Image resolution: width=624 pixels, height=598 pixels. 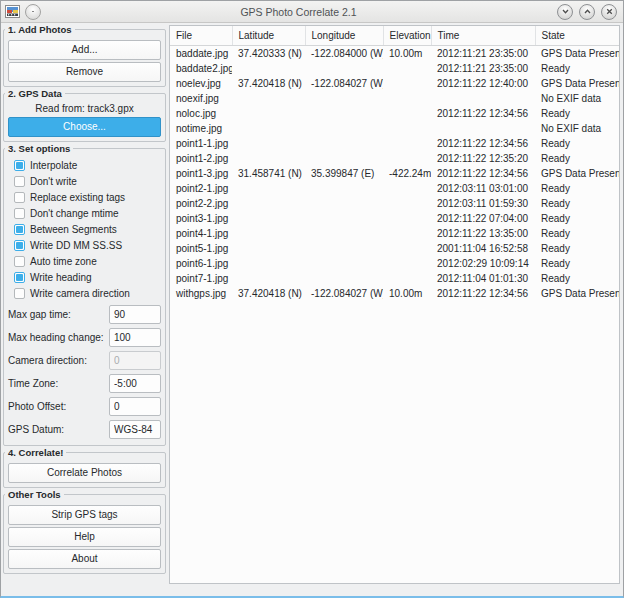 What do you see at coordinates (394, 188) in the screenshot?
I see `photo-table-row: point2-1.jpg 2012:03:11 03:01:00 Ready` at bounding box center [394, 188].